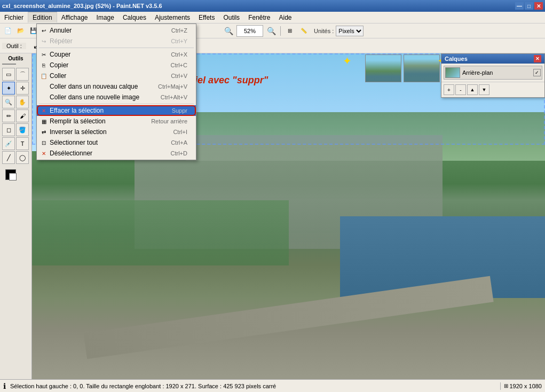 The height and width of the screenshot is (392, 545). What do you see at coordinates (60, 54) in the screenshot?
I see `menu-couper-label: Couper` at bounding box center [60, 54].